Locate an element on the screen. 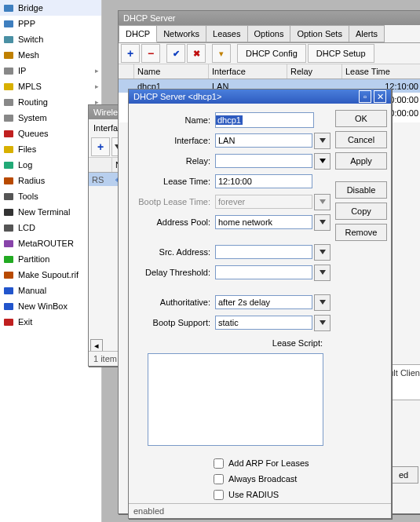 This screenshot has width=420, height=522. interface-label: Interface: is located at coordinates (173, 141).